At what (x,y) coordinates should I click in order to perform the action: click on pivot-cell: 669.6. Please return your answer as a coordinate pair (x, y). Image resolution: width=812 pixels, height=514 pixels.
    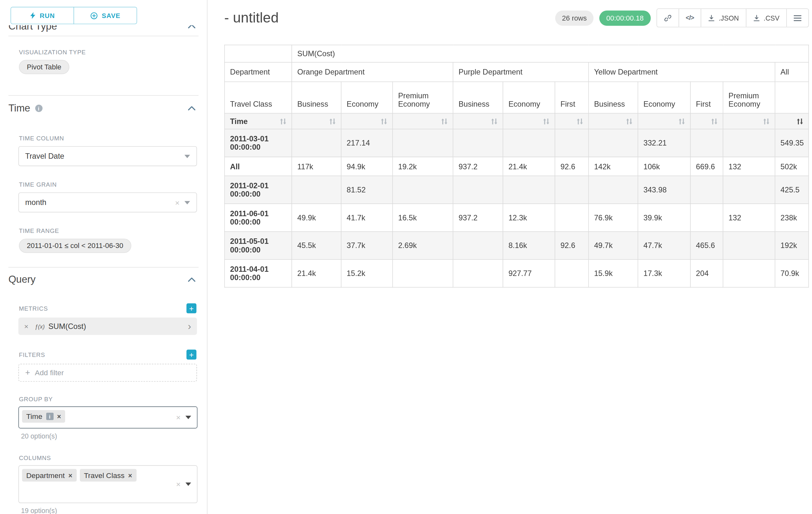
    Looking at the image, I should click on (706, 166).